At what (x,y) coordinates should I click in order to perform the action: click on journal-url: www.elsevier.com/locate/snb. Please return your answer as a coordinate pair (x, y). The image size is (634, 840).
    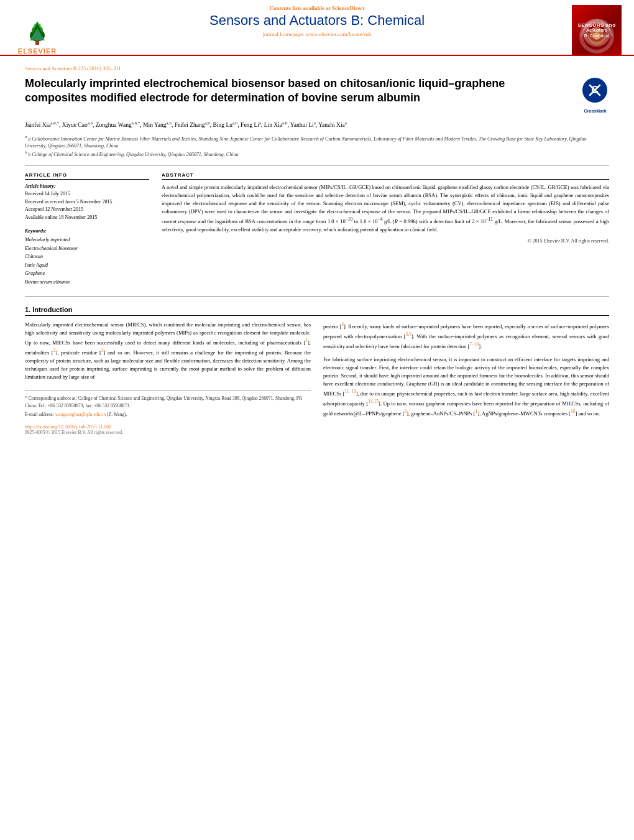
    Looking at the image, I should click on (338, 34).